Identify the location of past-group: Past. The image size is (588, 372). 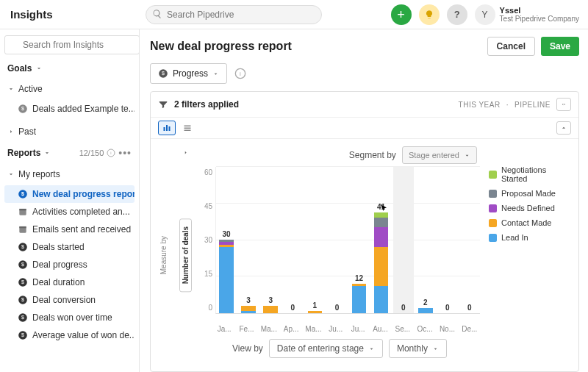
(69, 130).